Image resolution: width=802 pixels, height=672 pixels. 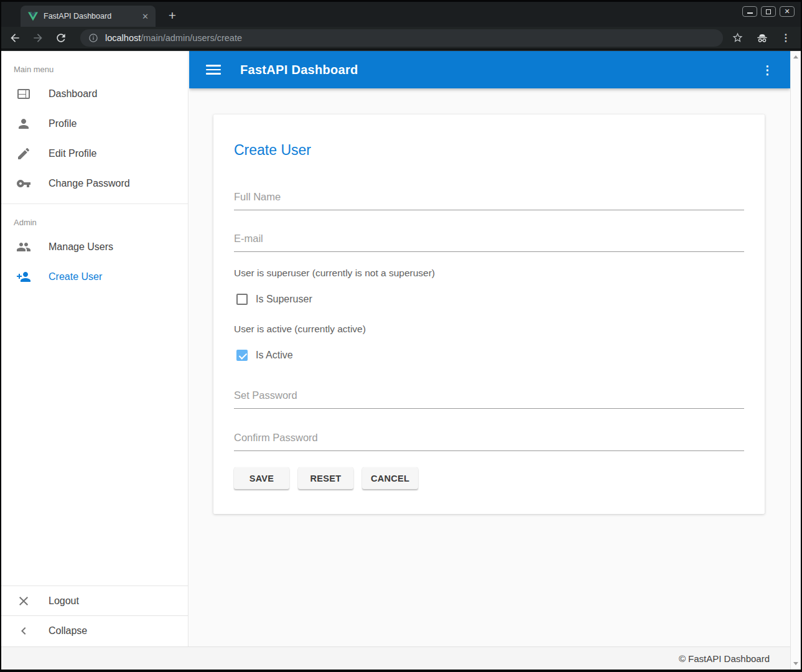 What do you see at coordinates (489, 200) in the screenshot?
I see `full-name-field-wrap` at bounding box center [489, 200].